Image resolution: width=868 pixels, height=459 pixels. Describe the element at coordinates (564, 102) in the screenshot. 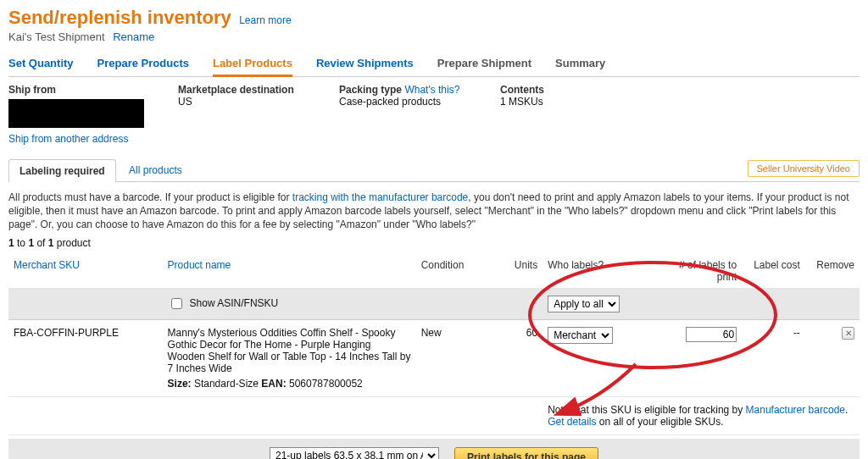

I see `contents-value: 1 MSKUs` at that location.